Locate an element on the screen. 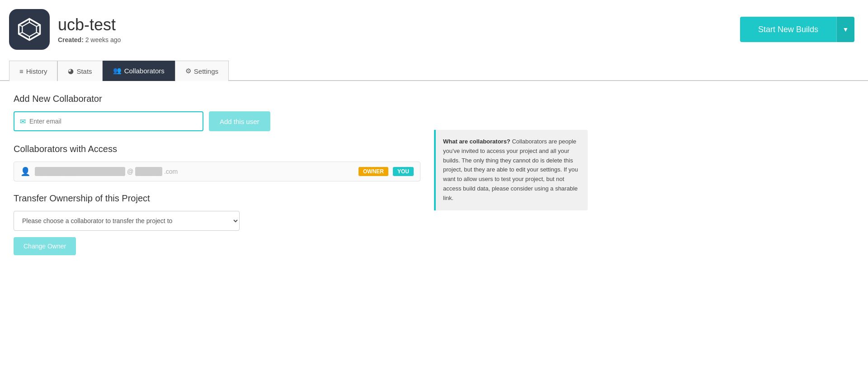  tab-collaborators: 👥 Collaborators is located at coordinates (139, 71).